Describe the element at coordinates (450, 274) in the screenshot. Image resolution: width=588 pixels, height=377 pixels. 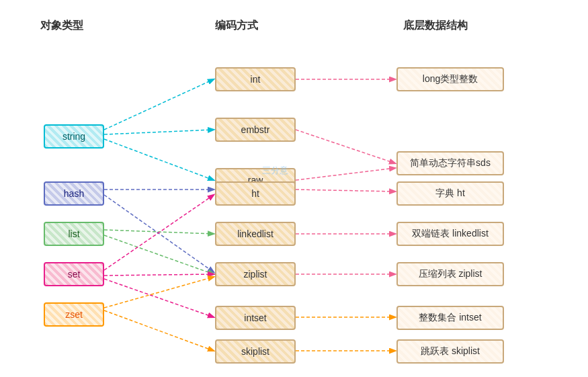
I see `ds-dziplist: 压缩列表 ziplist` at that location.